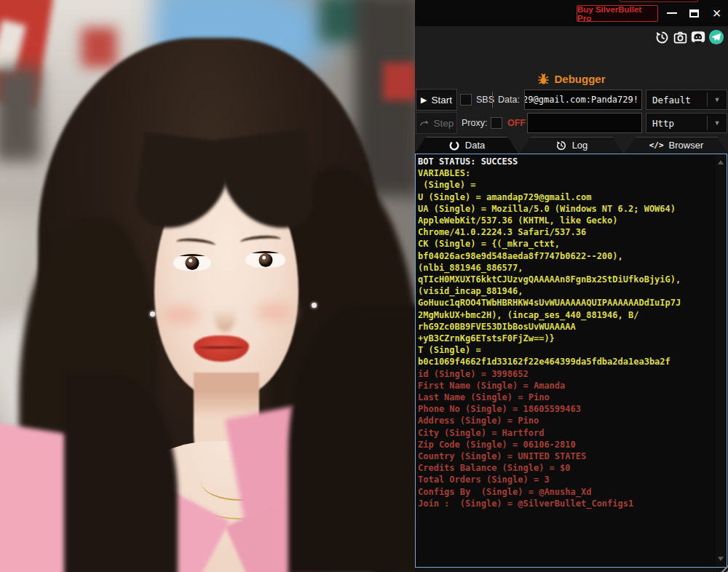 The image size is (728, 572). I want to click on tab-data: Data, so click(467, 146).